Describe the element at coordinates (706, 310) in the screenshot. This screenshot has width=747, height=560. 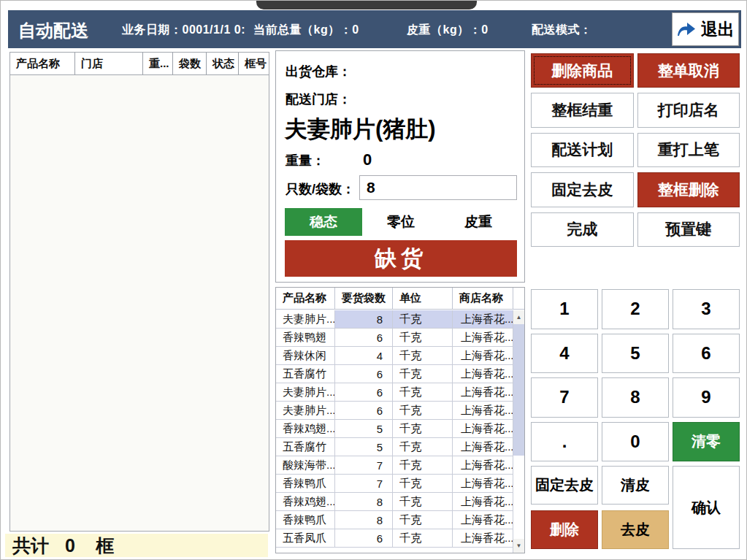
I see `numpad-key-3: 3` at that location.